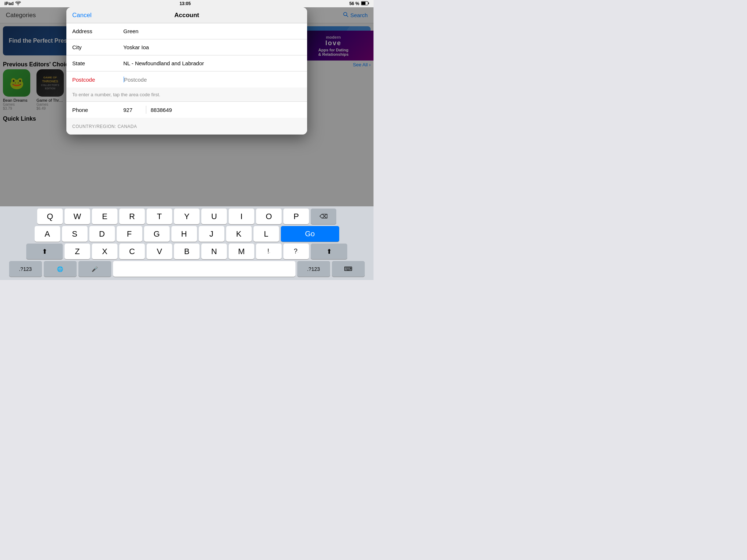  I want to click on status-right: 56 %, so click(359, 4).